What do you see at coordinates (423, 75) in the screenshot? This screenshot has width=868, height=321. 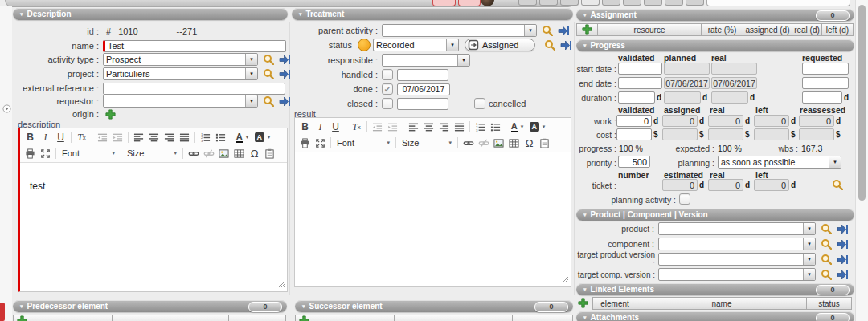 I see `handled-date-input` at bounding box center [423, 75].